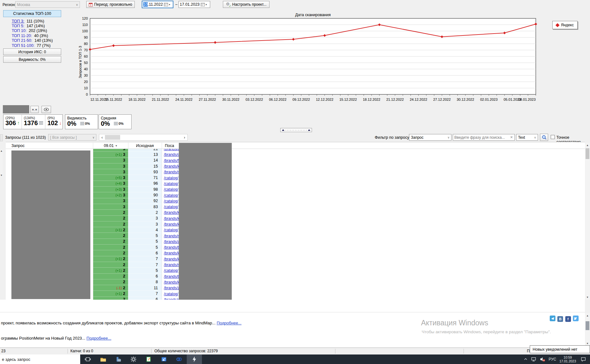 This screenshot has width=590, height=364. I want to click on initial-column-header: Исходная, so click(145, 146).